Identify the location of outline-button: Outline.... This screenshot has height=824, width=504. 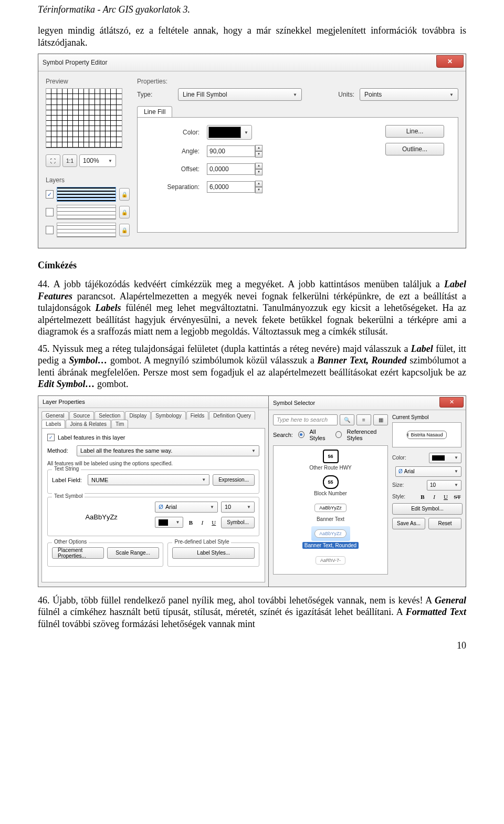
(415, 149).